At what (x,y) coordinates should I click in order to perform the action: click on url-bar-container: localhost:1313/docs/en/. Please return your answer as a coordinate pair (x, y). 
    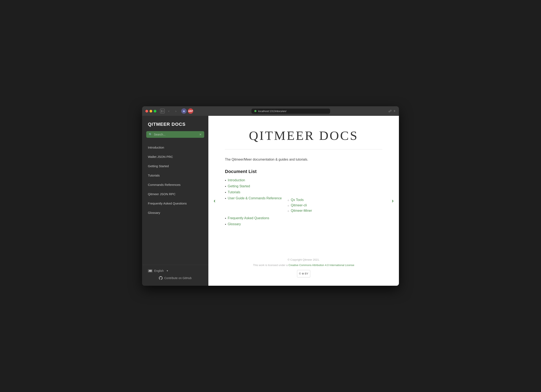
    Looking at the image, I should click on (291, 111).